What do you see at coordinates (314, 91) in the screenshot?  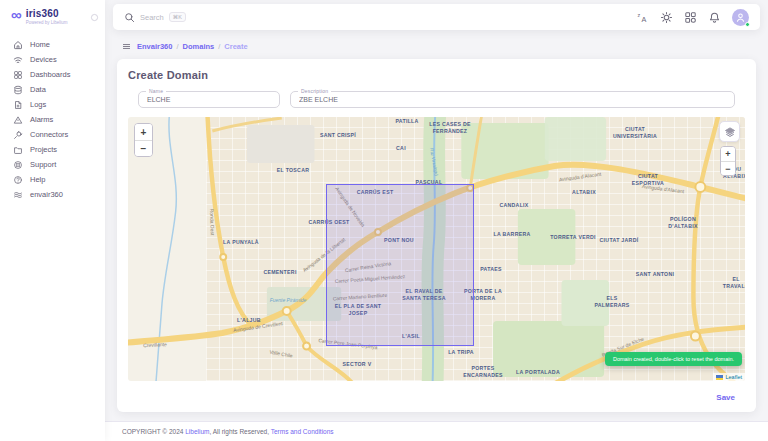 I see `field-label: Description` at bounding box center [314, 91].